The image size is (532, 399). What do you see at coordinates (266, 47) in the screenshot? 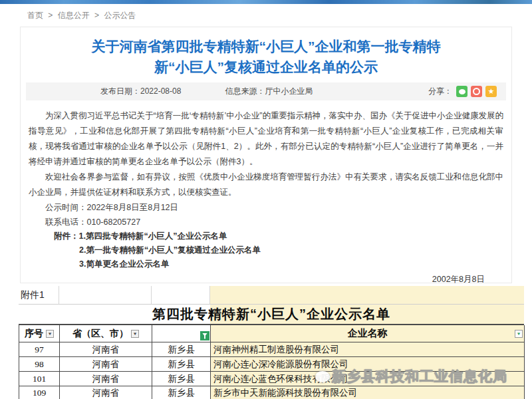
I see `page-title-line1: 关于河南省第四批专精特新“小巨人”企业和第一批专精特` at bounding box center [266, 47].